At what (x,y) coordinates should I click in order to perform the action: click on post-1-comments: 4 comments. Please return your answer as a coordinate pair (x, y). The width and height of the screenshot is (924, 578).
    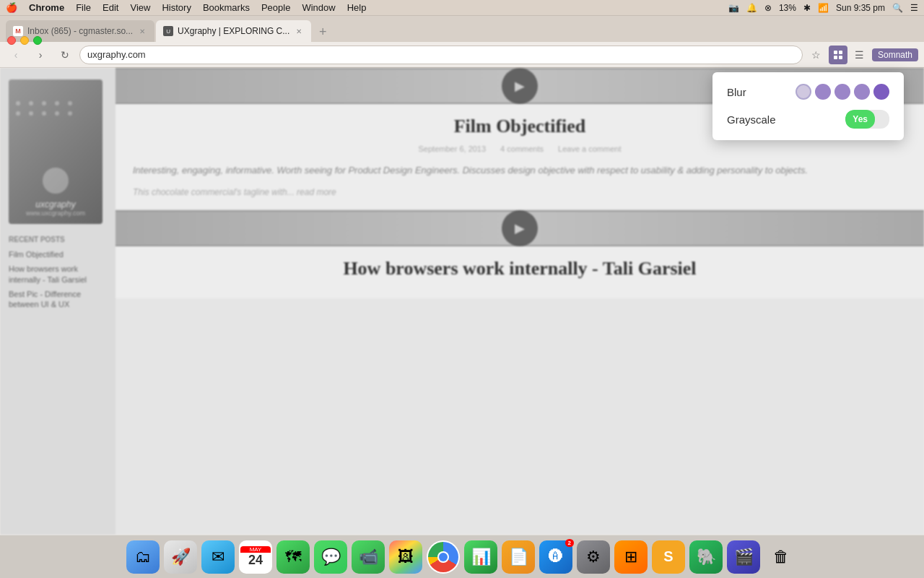
    Looking at the image, I should click on (522, 149).